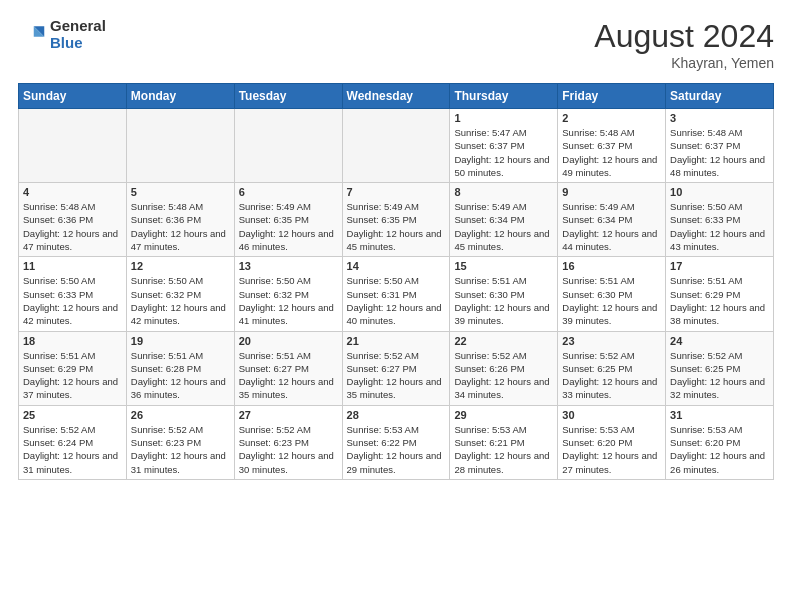  What do you see at coordinates (396, 368) in the screenshot?
I see `calendar-week-4: 18Sunrise: 5:51 AMSunset: 6:29 PMDayligh…` at bounding box center [396, 368].